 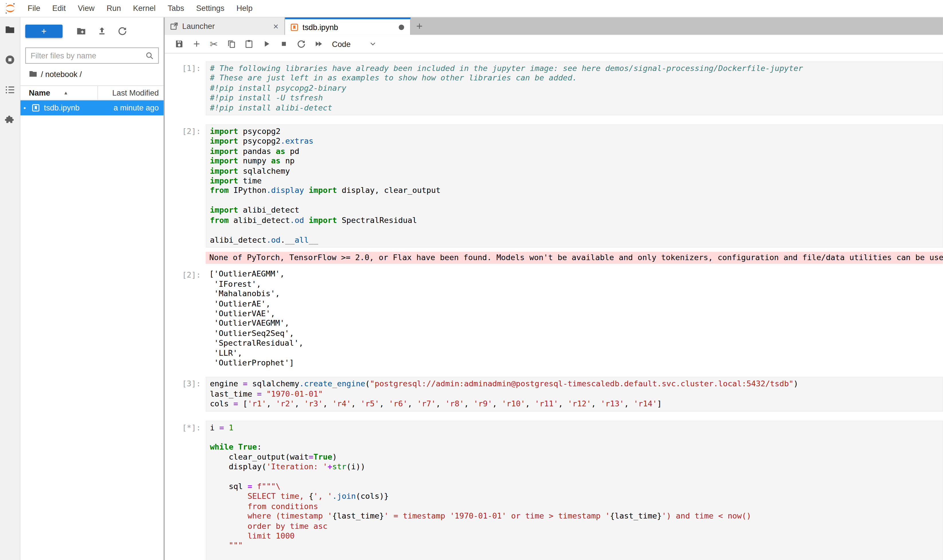 I want to click on fast-forward-icon, so click(x=318, y=44).